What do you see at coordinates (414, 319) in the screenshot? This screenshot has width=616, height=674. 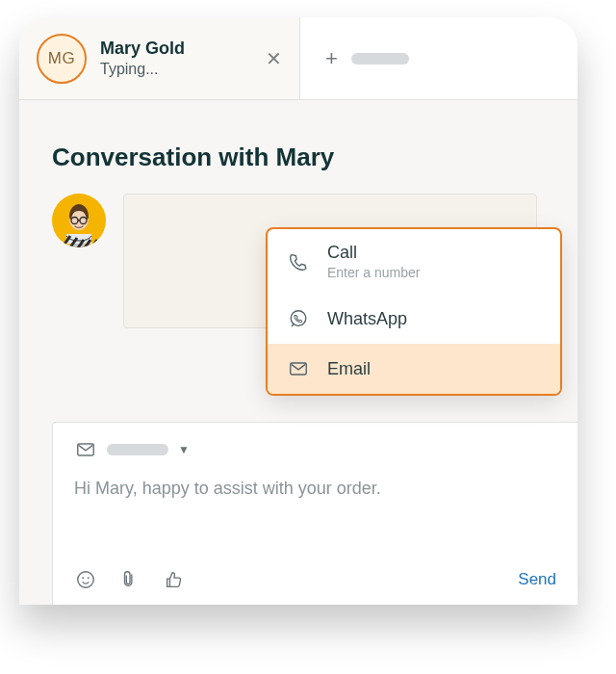 I see `channel-menu-item-whatsapp: WhatsApp` at bounding box center [414, 319].